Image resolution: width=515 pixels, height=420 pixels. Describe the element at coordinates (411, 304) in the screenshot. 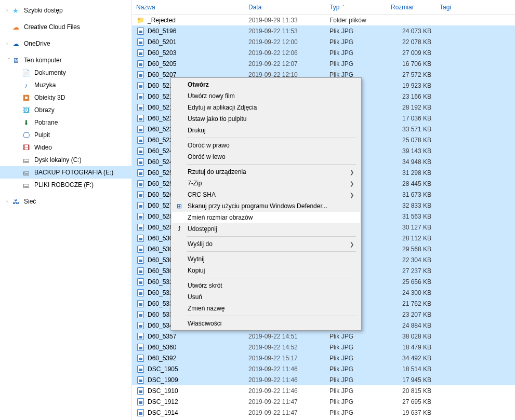

I see `file-size: 21 762 KB` at that location.